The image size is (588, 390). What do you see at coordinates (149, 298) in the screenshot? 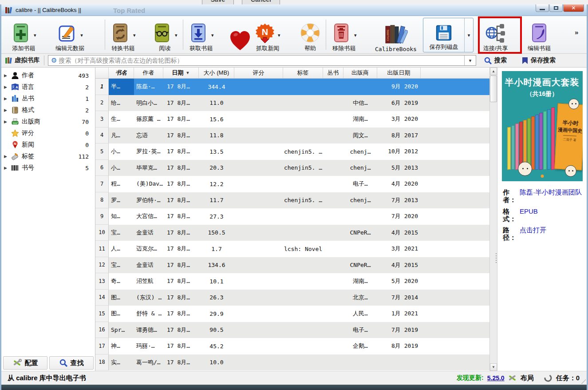
I see `cell-author: (东汉) …` at bounding box center [149, 298].